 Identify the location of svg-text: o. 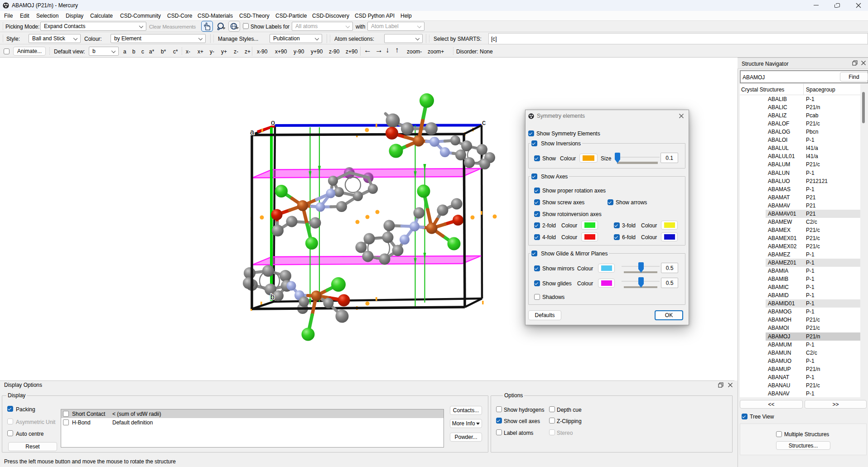
(273, 122).